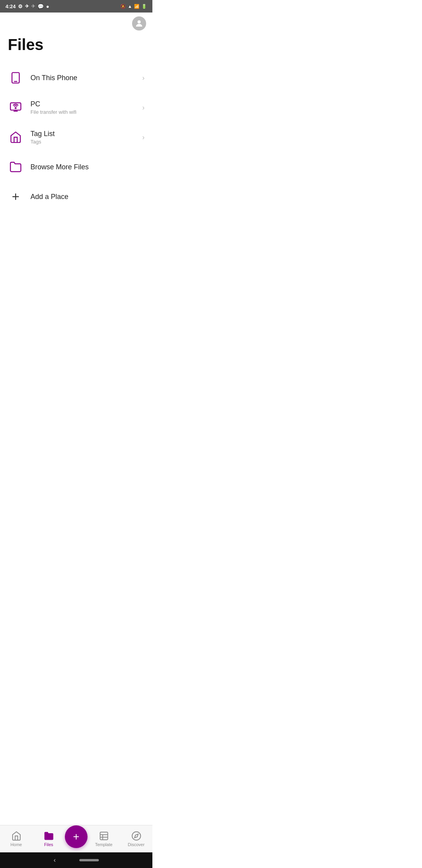  I want to click on status-right: 🔕 ▲ 📶 🔋, so click(134, 6).